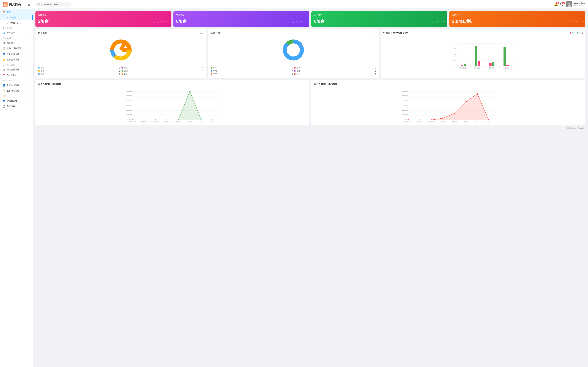 This screenshot has width=588, height=367. What do you see at coordinates (16, 75) in the screenshot?
I see `sidebar-item-crash-mgmt: ❓ Crash管理 ›` at bounding box center [16, 75].